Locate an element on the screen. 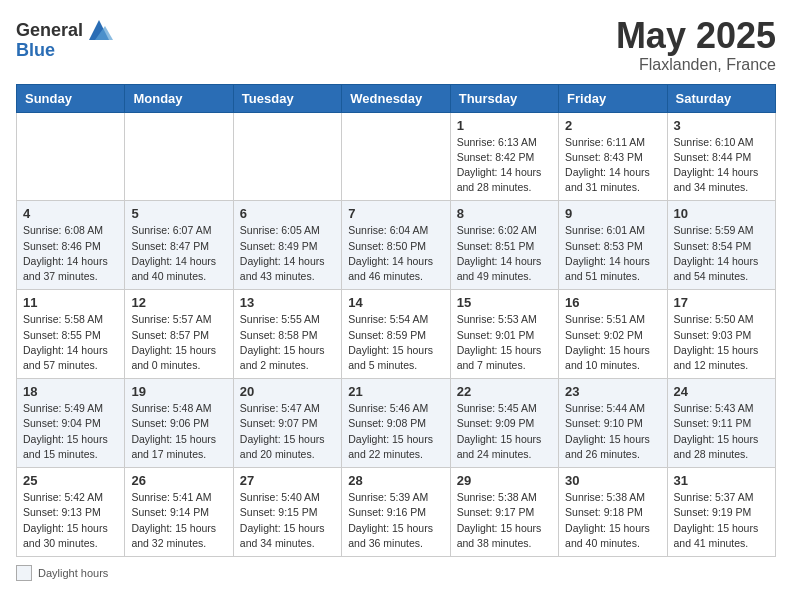 This screenshot has width=792, height=612. calendar-cell: 1Sunrise: 6:13 AM Sunset: 8:42 PM Daylig… is located at coordinates (504, 156).